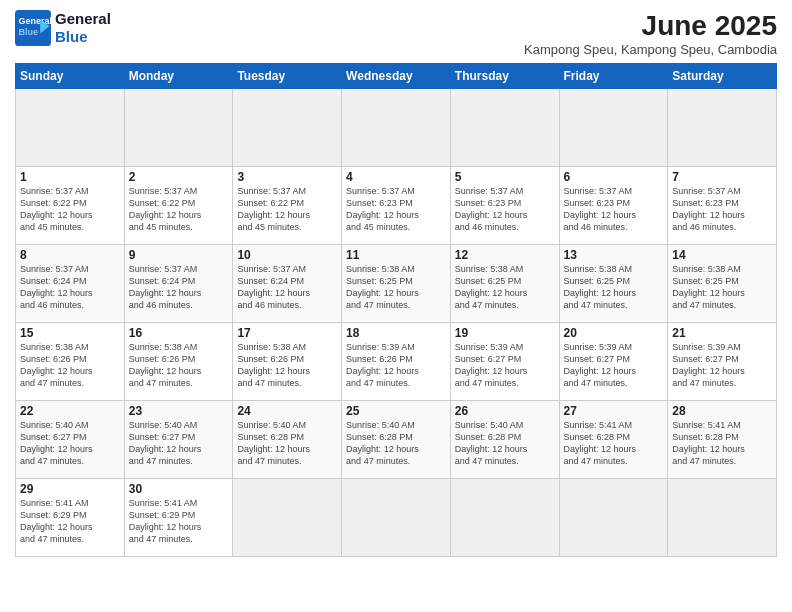 Image resolution: width=792 pixels, height=612 pixels. I want to click on day-number: 25, so click(396, 411).